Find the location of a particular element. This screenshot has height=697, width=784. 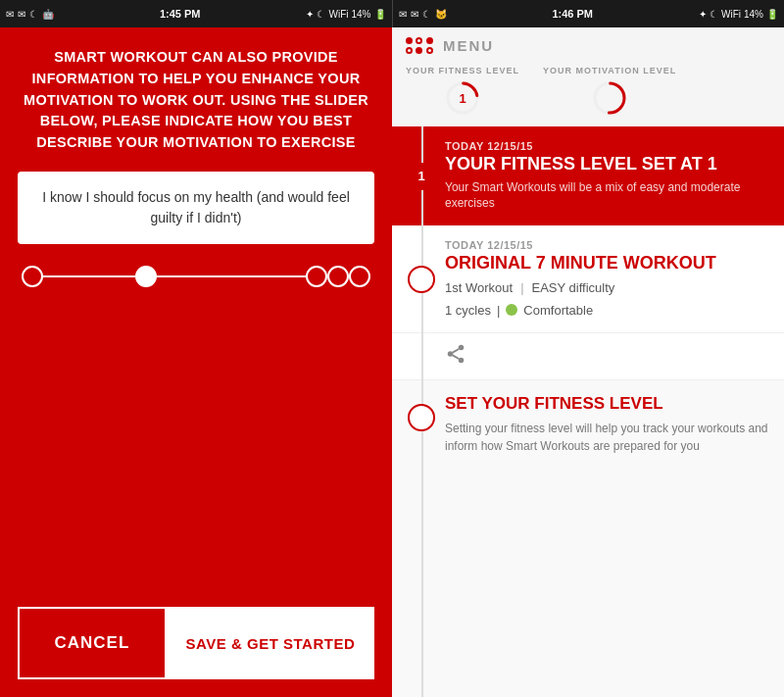

timeline-circle-1: 1 is located at coordinates (421, 176).